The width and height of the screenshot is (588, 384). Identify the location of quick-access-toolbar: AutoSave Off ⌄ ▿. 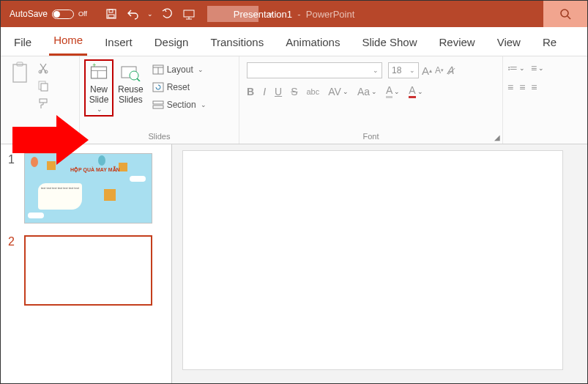
(139, 14).